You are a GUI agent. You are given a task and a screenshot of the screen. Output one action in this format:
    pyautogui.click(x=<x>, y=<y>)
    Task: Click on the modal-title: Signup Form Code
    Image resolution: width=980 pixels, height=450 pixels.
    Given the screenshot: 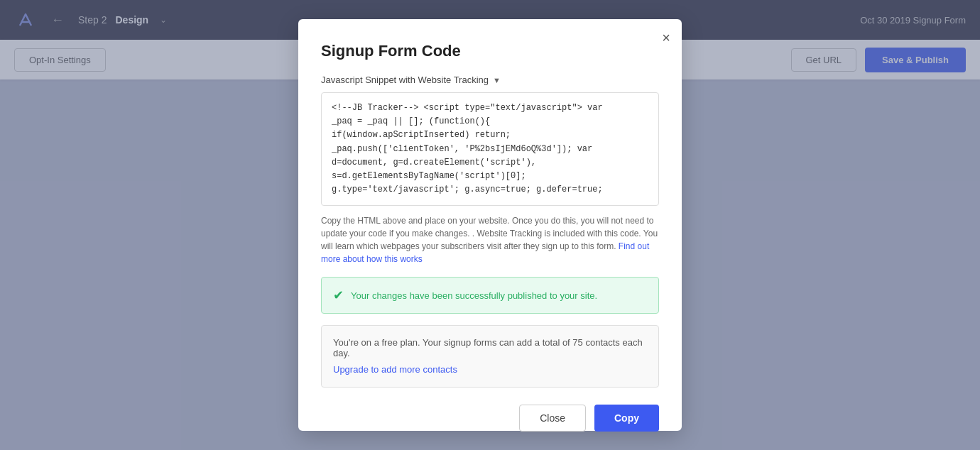 What is the action you would take?
    pyautogui.click(x=490, y=51)
    